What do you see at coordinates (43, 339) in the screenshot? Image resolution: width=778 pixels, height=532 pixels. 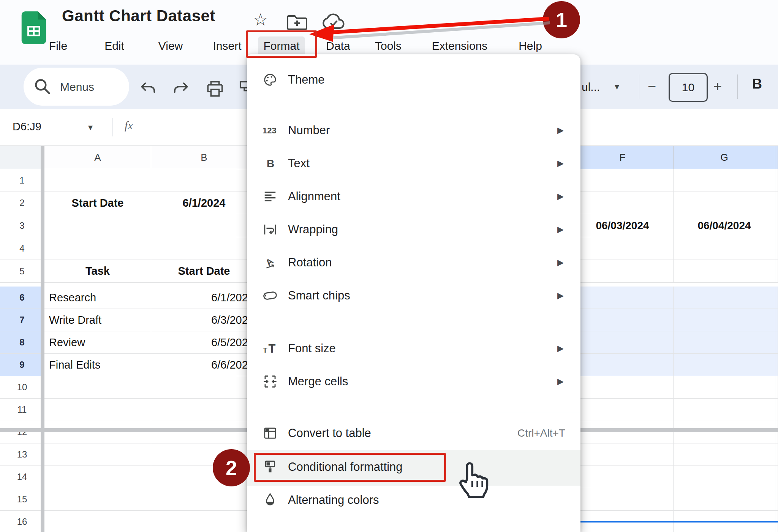 I see `frozen-column-divider` at bounding box center [43, 339].